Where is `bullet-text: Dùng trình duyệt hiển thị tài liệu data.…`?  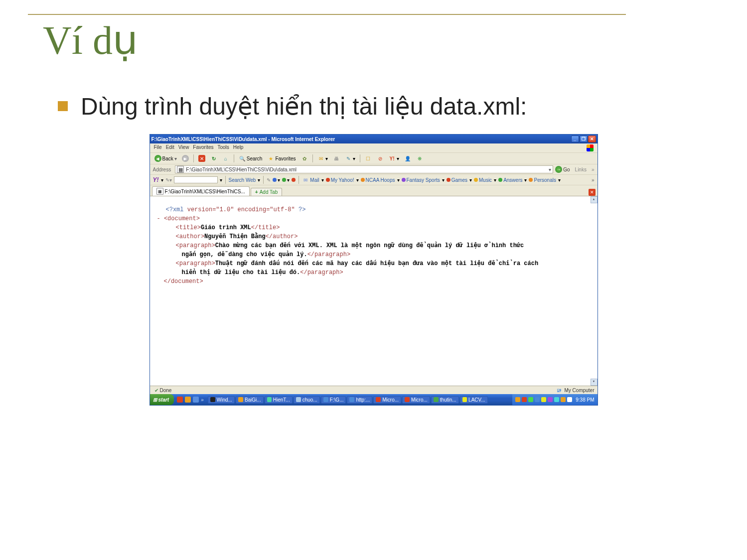
bullet-text: Dùng trình duyệt hiển thị tài liệu data.… is located at coordinates (304, 106).